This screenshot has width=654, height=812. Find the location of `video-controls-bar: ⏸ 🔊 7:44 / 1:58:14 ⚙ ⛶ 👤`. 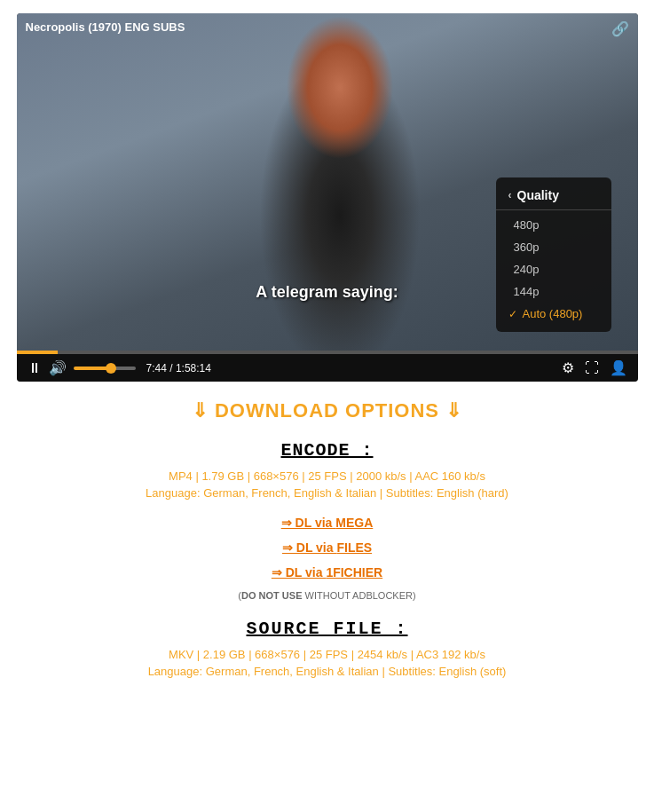

video-controls-bar: ⏸ 🔊 7:44 / 1:58:14 ⚙ ⛶ 👤 is located at coordinates (327, 367).